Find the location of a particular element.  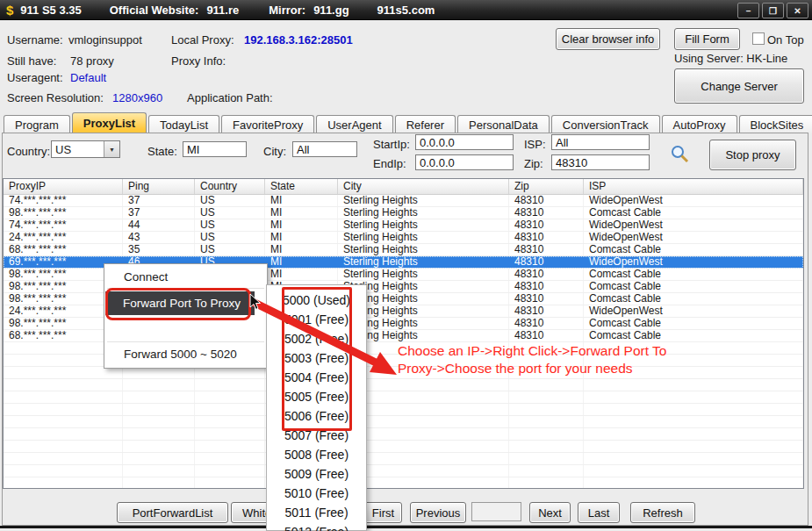

menu-item-forward-range: Forward 5000 ~ 5020 is located at coordinates (186, 355).